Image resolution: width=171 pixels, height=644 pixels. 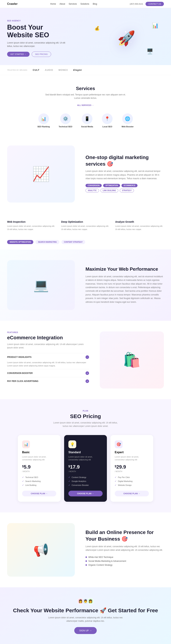 I want to click on nav-link-services: Services, so click(x=73, y=4).